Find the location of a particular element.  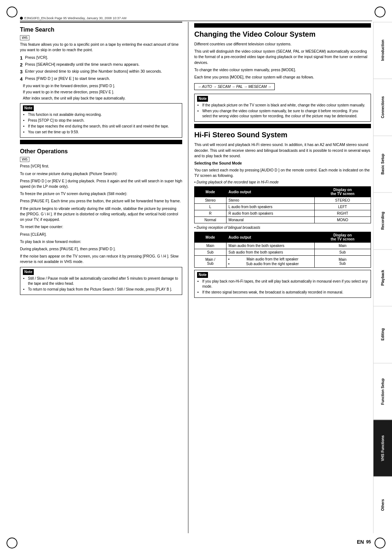

bilingual-cell-display-3: Main Sub is located at coordinates (343, 262).